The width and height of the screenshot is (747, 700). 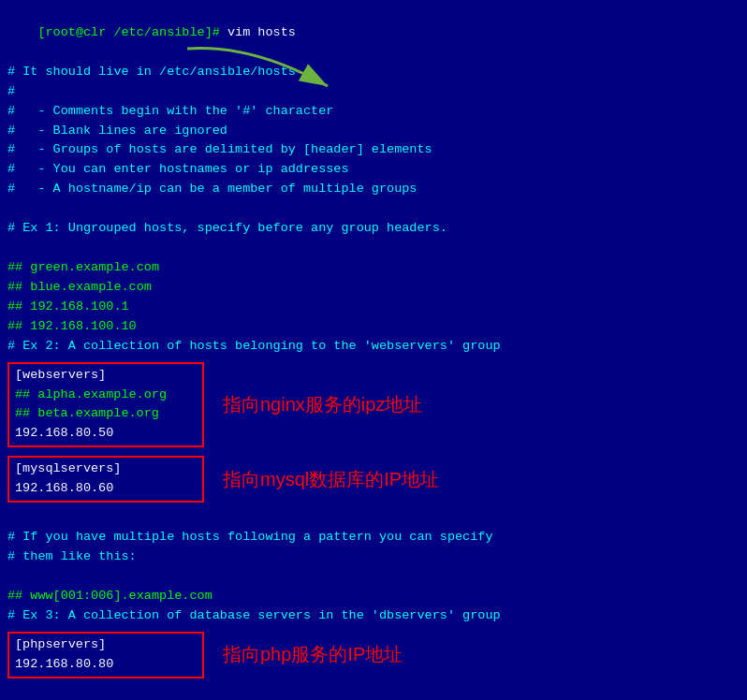 What do you see at coordinates (374, 150) in the screenshot?
I see `comment-line-5: # - Groups of hosts are delimited by [he…` at bounding box center [374, 150].